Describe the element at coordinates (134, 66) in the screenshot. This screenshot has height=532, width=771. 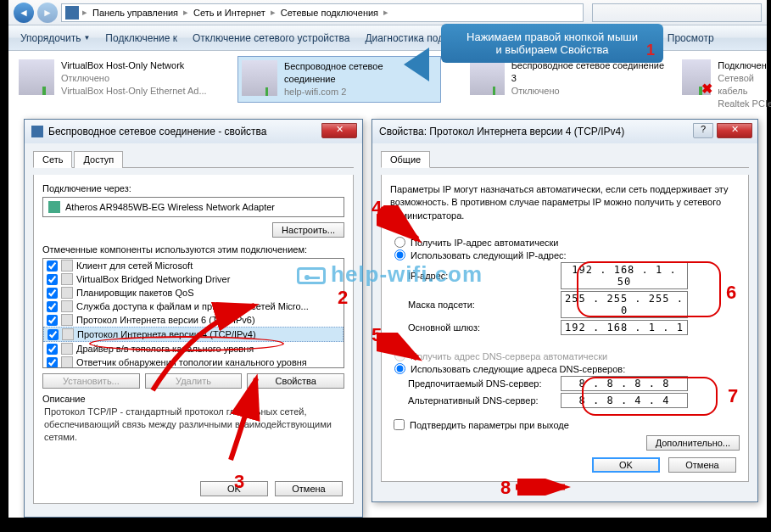
I see `conn-title: VirtualBox Host-Only Network` at that location.